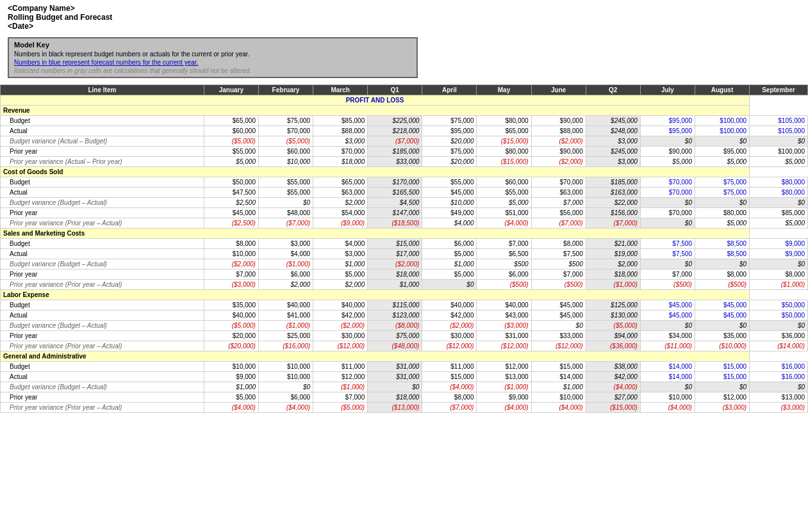 The width and height of the screenshot is (808, 532). Describe the element at coordinates (668, 193) in the screenshot. I see `cell-value: $70,000` at that location.